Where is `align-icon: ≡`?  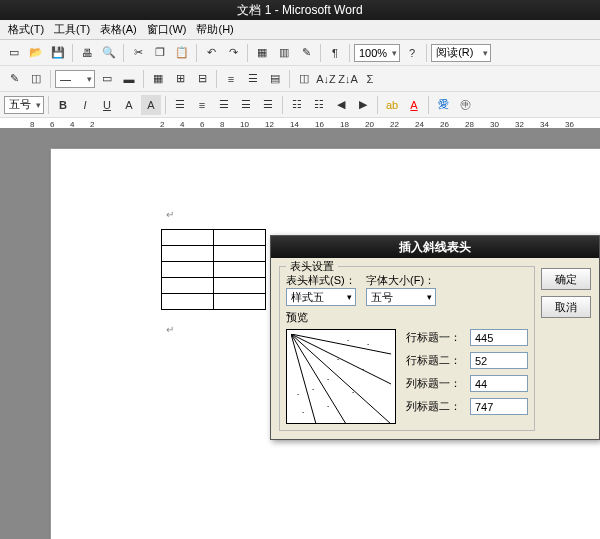 align-icon: ≡ is located at coordinates (231, 79).